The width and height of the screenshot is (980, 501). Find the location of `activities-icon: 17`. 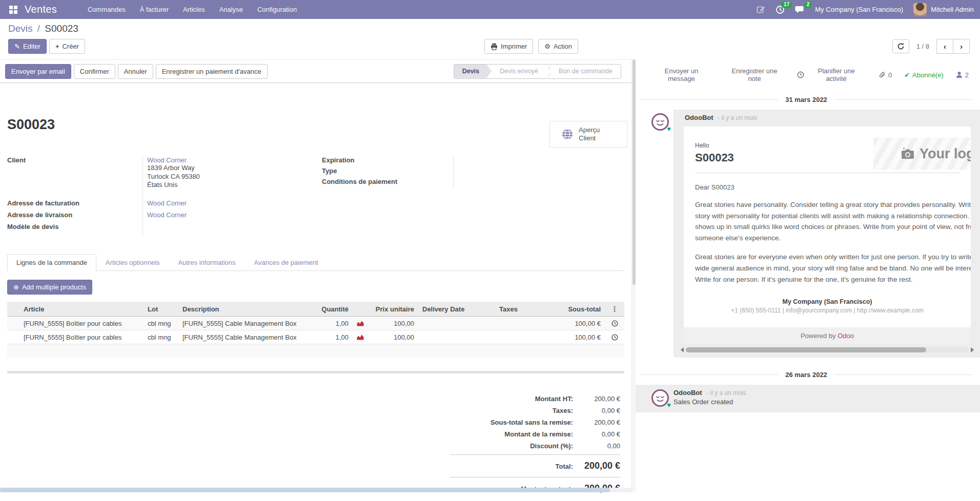

activities-icon: 17 is located at coordinates (780, 10).